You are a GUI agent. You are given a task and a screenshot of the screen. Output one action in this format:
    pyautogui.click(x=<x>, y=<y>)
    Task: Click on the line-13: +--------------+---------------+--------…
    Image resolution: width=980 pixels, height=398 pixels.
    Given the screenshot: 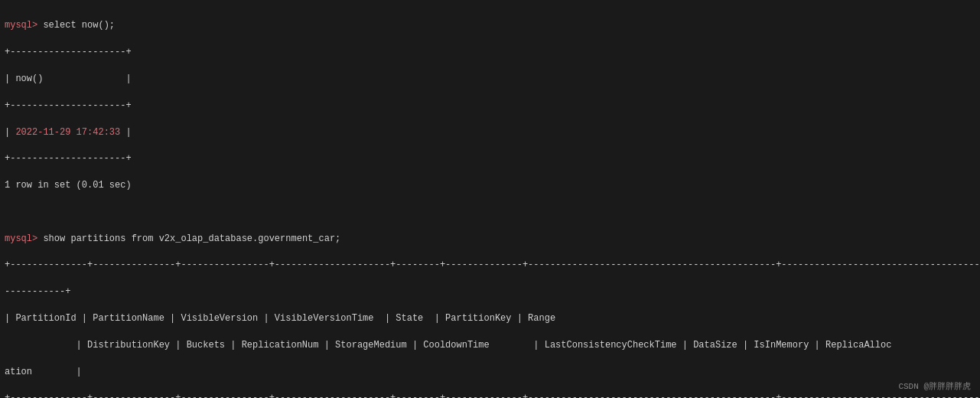 What is the action you would take?
    pyautogui.click(x=490, y=395)
    